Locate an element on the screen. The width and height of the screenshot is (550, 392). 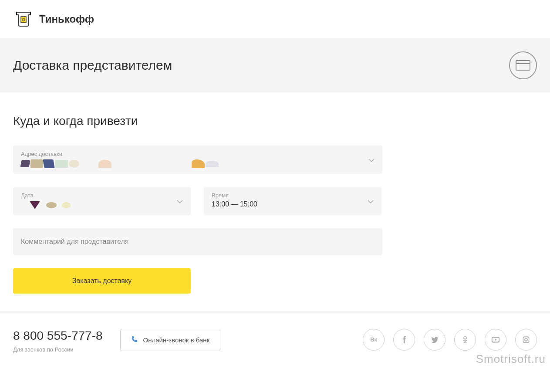
comment-placeholder: Комментарий для представителя is located at coordinates (198, 242).